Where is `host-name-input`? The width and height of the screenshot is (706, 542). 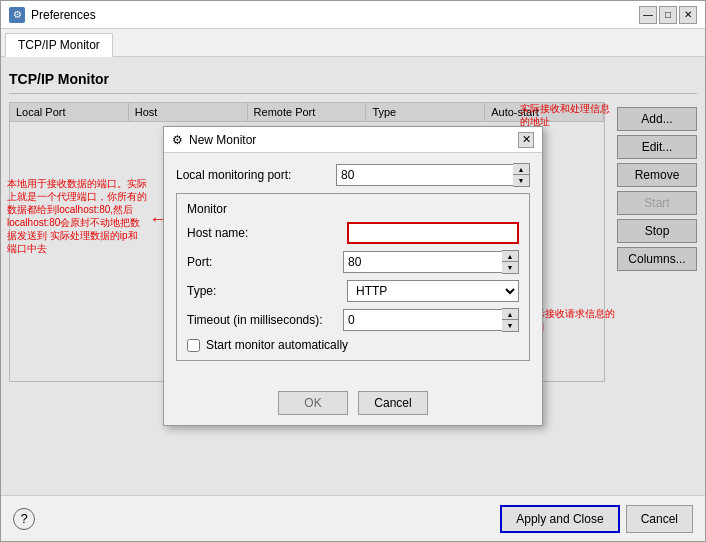 host-name-input is located at coordinates (433, 233).